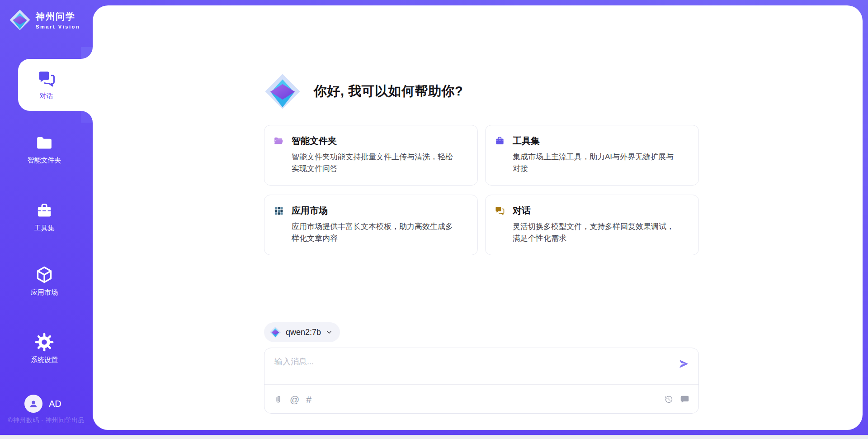 This screenshot has width=868, height=439. What do you see at coordinates (47, 96) in the screenshot?
I see `sidebar-item-label: 对话` at bounding box center [47, 96].